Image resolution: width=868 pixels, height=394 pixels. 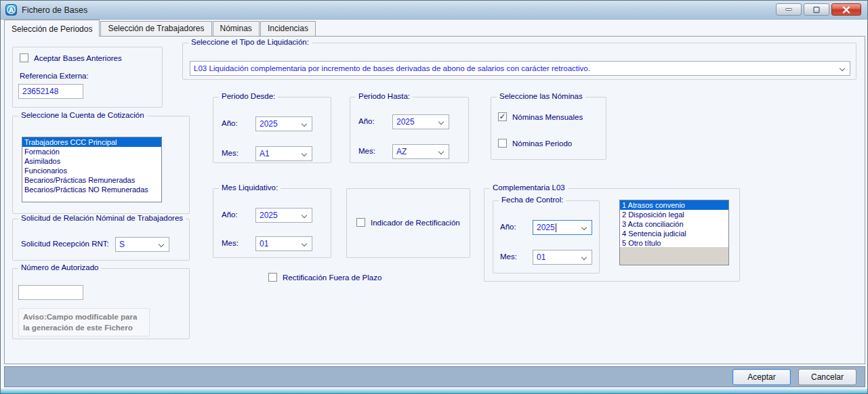 I want to click on list-item: 3 Acta conciliación, so click(x=674, y=224).